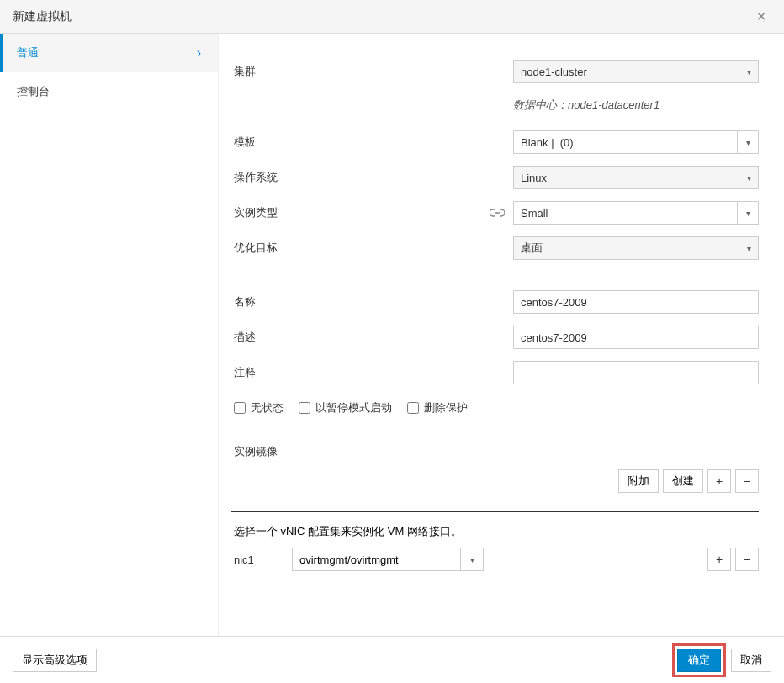 The width and height of the screenshot is (784, 683). Describe the element at coordinates (345, 408) in the screenshot. I see `start-paused-checkbox: 以暂停模式启动` at that location.